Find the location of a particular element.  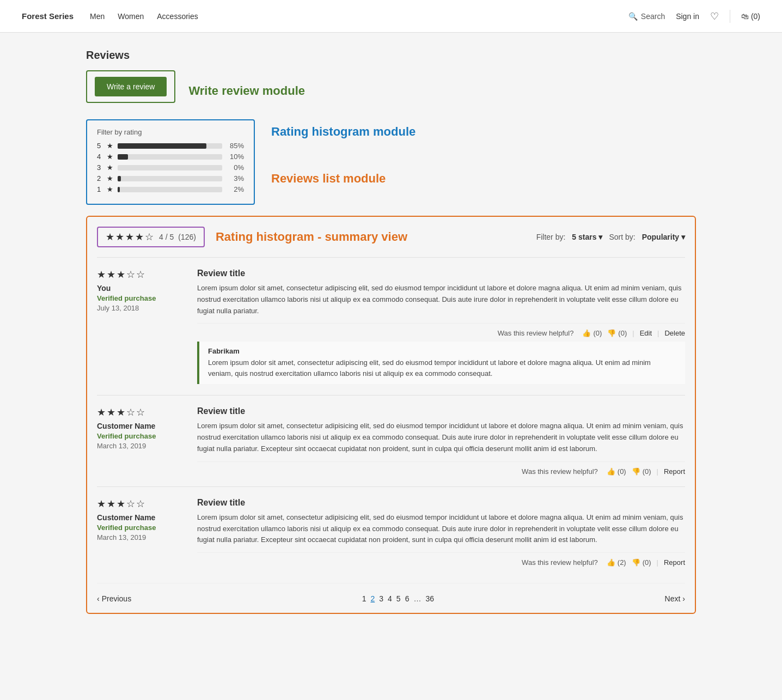

review-author-0: You is located at coordinates (140, 288).